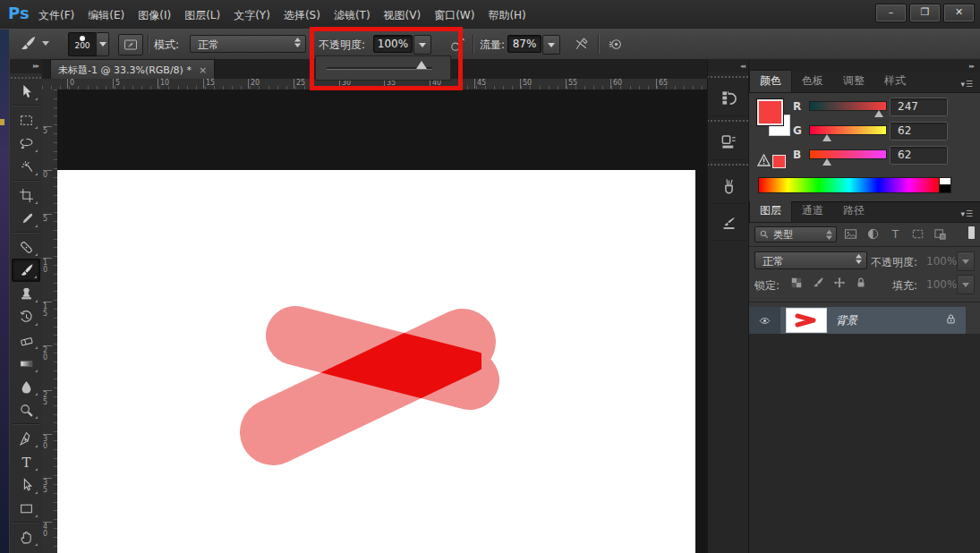  Describe the element at coordinates (895, 234) in the screenshot. I see `filter-type-layers-icon: T` at that location.